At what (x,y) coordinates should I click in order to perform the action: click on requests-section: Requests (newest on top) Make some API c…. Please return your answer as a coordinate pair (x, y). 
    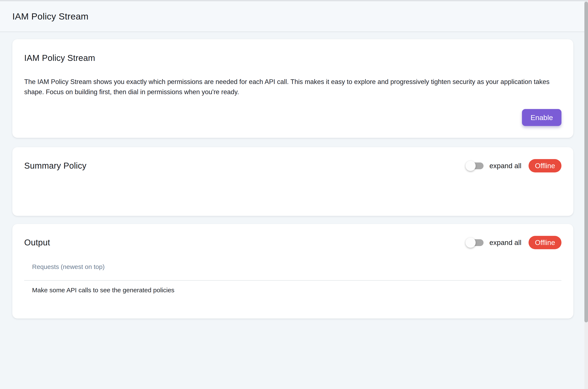
    Looking at the image, I should click on (293, 278).